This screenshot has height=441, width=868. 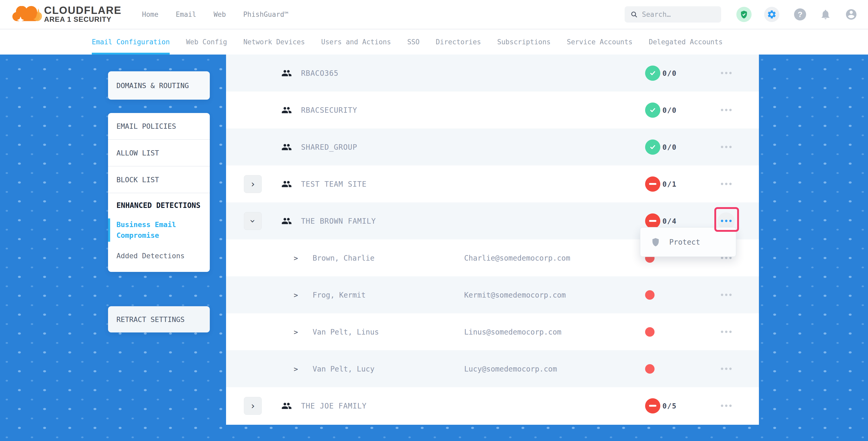 What do you see at coordinates (458, 42) in the screenshot?
I see `tab-directories: Directories` at bounding box center [458, 42].